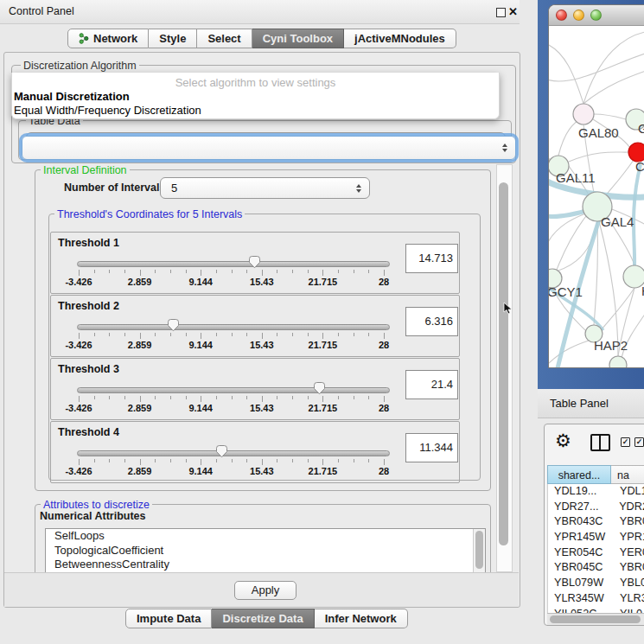  Describe the element at coordinates (432, 258) in the screenshot. I see `threshold-value-field: 14.713` at that location.